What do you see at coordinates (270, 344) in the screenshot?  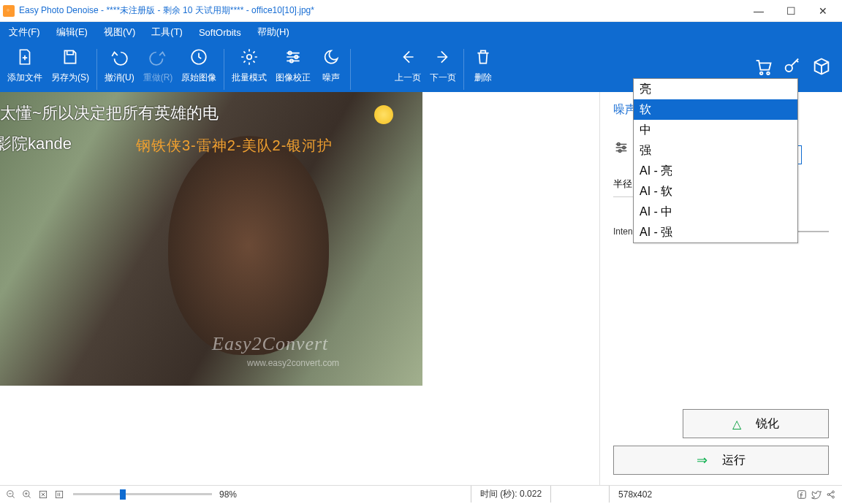 I see `watermark-1: Easy2Convert` at bounding box center [270, 344].